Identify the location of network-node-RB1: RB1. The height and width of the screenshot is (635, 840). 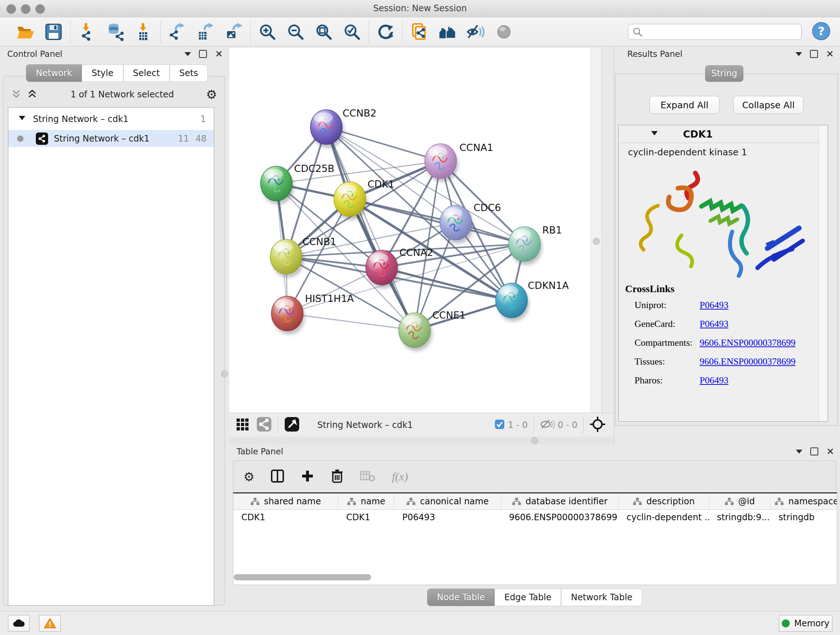
(535, 245).